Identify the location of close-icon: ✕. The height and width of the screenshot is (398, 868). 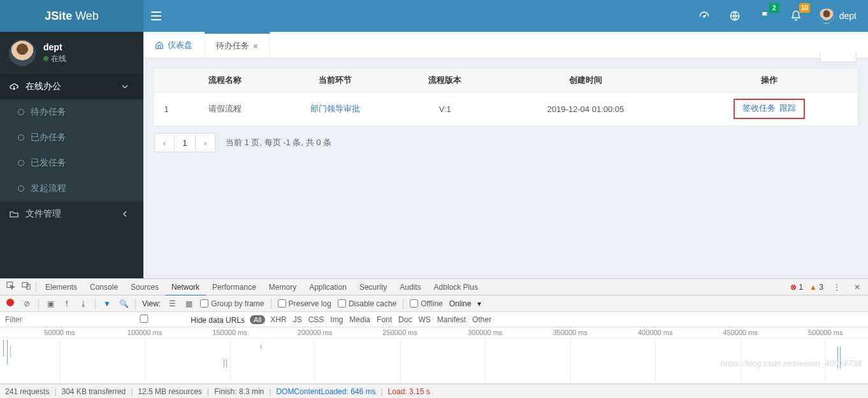
(857, 287).